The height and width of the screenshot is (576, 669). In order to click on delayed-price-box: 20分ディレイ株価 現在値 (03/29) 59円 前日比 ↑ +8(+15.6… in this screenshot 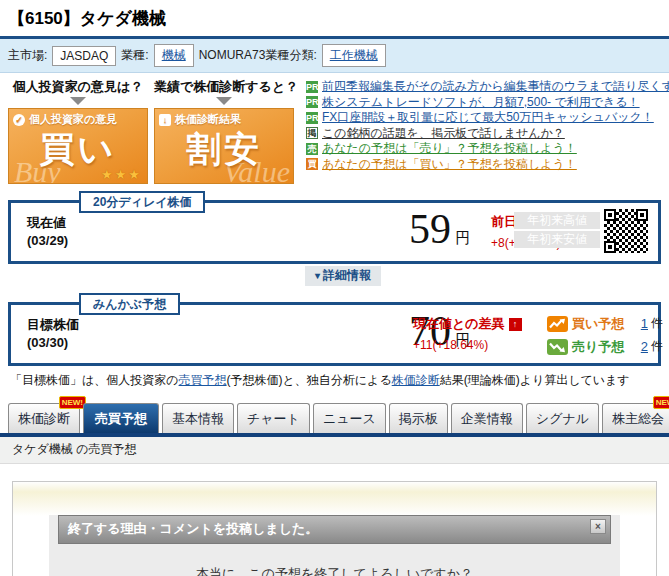, I will do `click(334, 232)`.